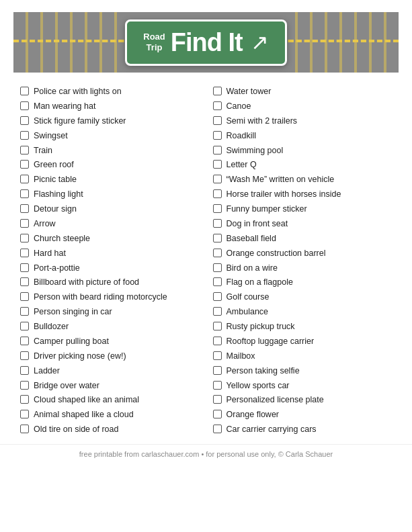  What do you see at coordinates (155, 42) in the screenshot?
I see `road-trip-label: Road Trip` at bounding box center [155, 42].